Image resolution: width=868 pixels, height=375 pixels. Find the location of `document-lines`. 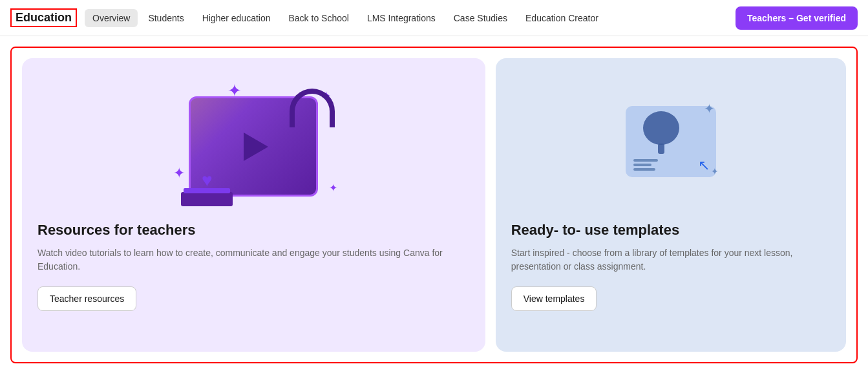

document-lines is located at coordinates (646, 165).